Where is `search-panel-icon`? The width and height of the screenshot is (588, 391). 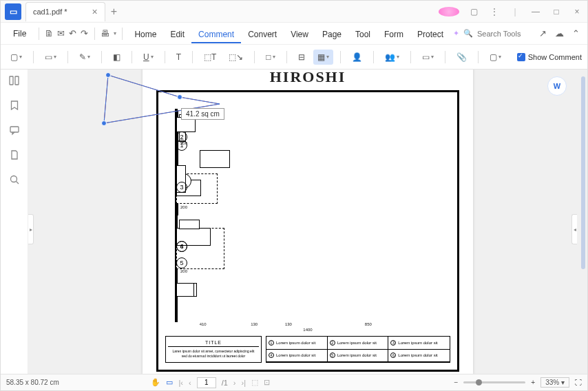
search-panel-icon is located at coordinates (14, 180).